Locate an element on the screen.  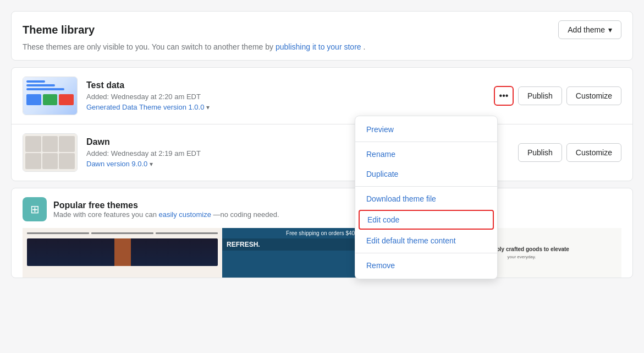
header-row: Theme library Add theme ▾ is located at coordinates (322, 30).